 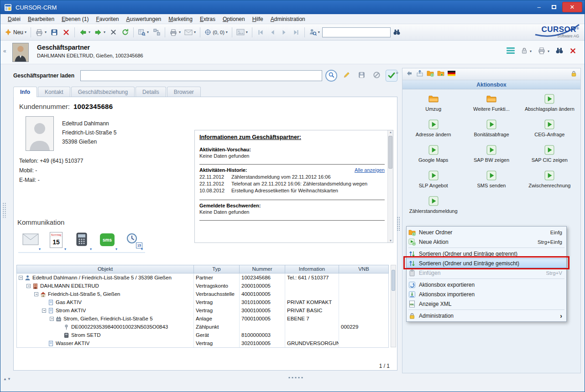 I want to click on action-sap-bw-zeigen: SAP BW zeigen, so click(x=491, y=154).